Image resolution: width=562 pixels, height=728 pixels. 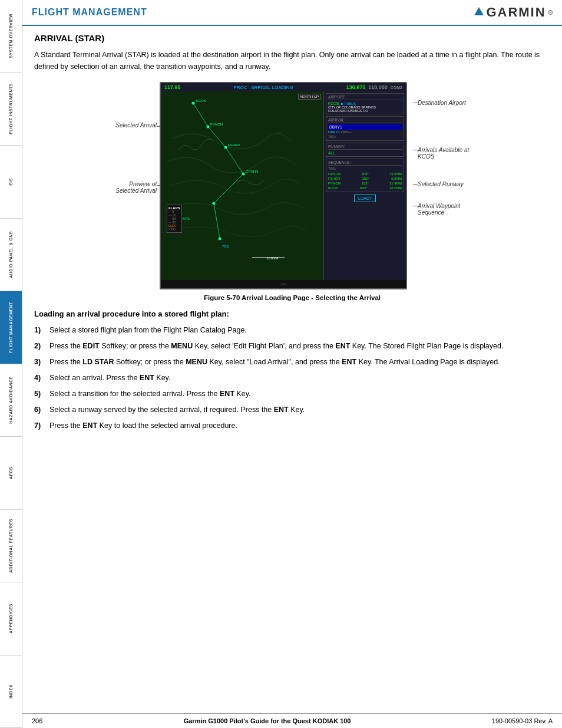 I want to click on arrival-section: ARRIVAL: DBRY1 DBRY1 CRY— TBC:, so click(x=365, y=129).